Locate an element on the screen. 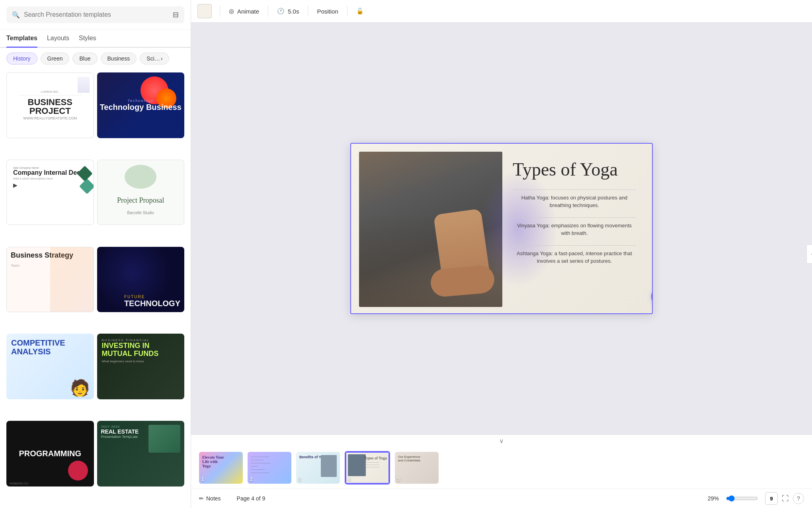 The height and width of the screenshot is (508, 812). filter-icon: ⊟ is located at coordinates (176, 15).